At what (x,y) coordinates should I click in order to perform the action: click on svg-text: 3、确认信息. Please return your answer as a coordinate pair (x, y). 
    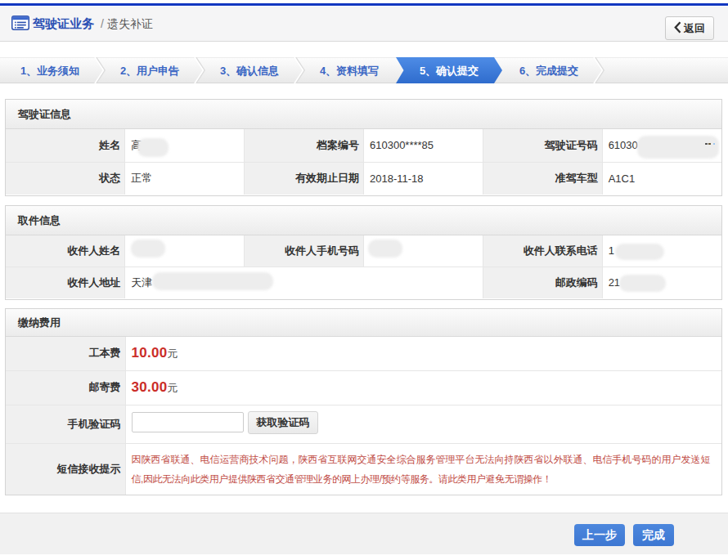
    Looking at the image, I should click on (249, 70).